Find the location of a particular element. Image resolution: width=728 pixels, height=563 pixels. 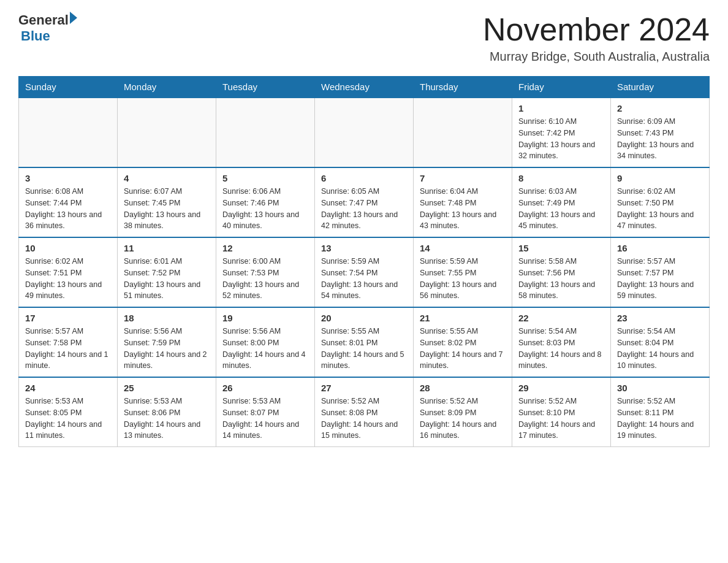

day-info: Sunrise: 5:57 AM Sunset: 7:57 PM Dayligh… is located at coordinates (660, 278).